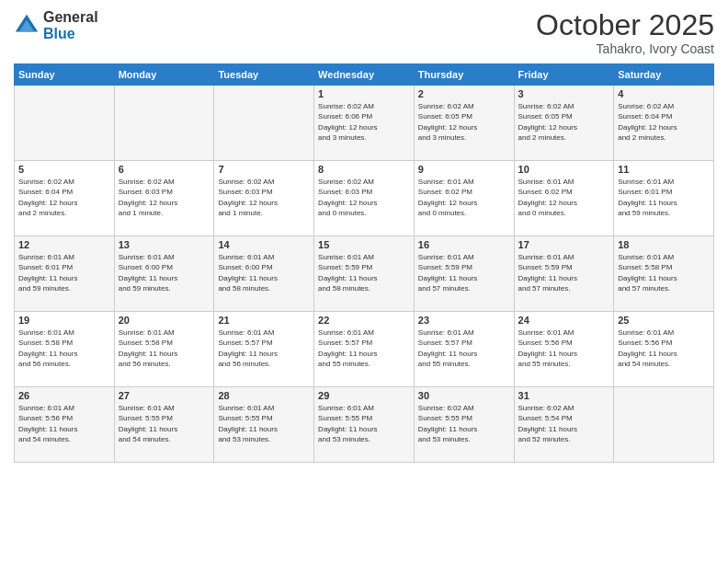 This screenshot has width=728, height=563. What do you see at coordinates (625, 49) in the screenshot?
I see `location-title: Tahakro, Ivory Coast` at bounding box center [625, 49].